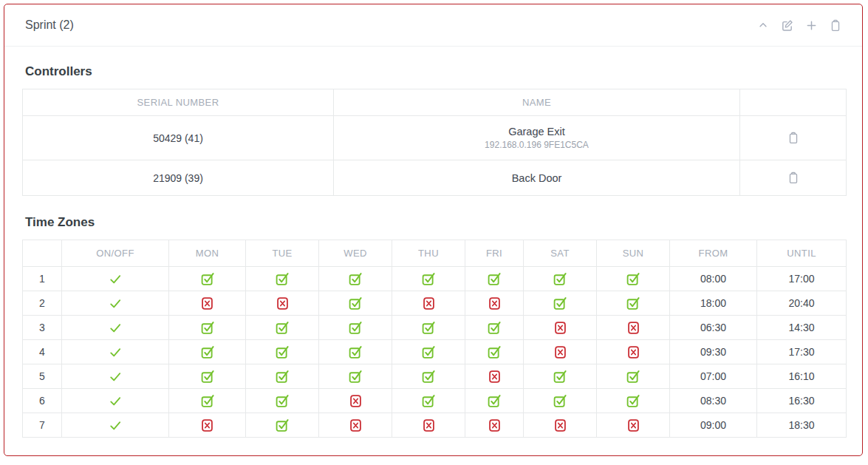  I want to click on controller-address: 192.168.0.196 9FE1C5CA, so click(536, 145).